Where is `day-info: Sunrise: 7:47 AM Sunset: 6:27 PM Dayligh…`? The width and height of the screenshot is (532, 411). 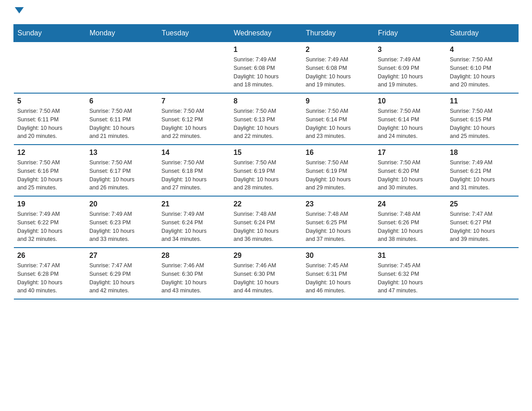
day-info: Sunrise: 7:47 AM Sunset: 6:27 PM Dayligh… is located at coordinates (483, 227).